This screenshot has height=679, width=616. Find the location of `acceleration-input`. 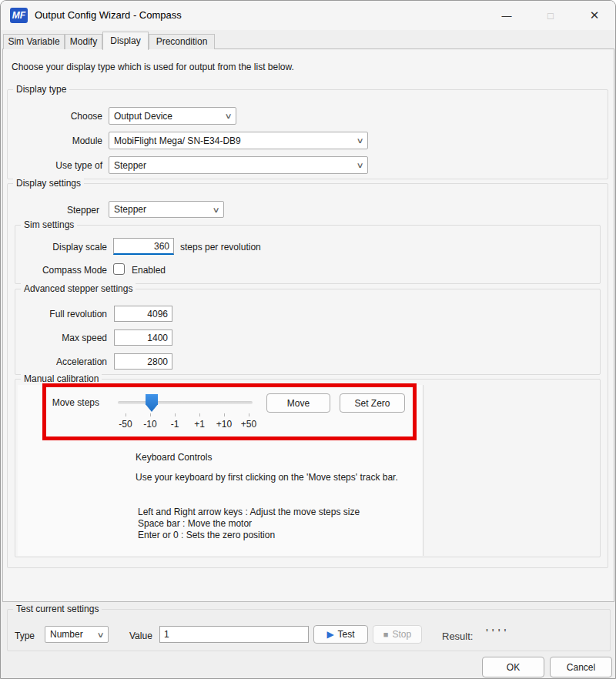

acceleration-input is located at coordinates (143, 362).